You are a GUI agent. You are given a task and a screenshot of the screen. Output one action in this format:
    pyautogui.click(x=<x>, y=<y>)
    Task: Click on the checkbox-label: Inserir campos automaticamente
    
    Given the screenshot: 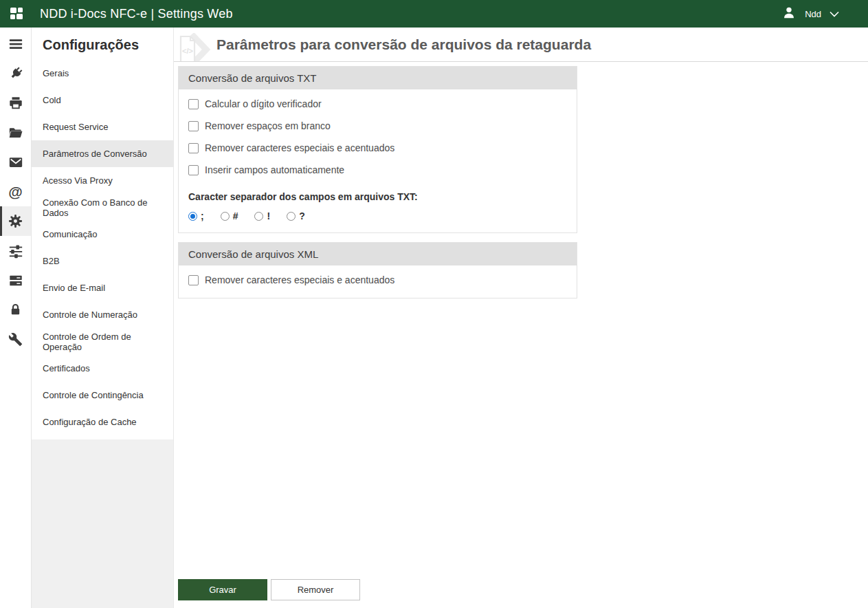 What is the action you would take?
    pyautogui.click(x=275, y=170)
    